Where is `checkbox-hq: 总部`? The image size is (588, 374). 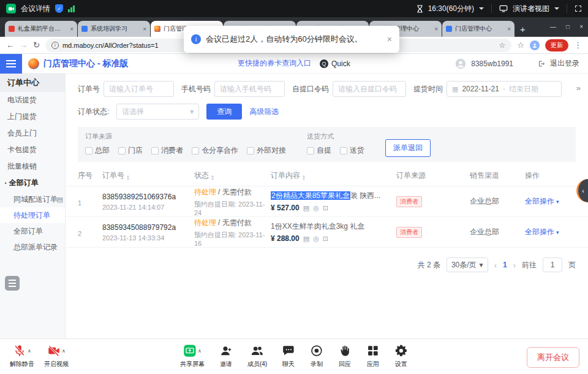
checkbox-hq: 总部 is located at coordinates (97, 151).